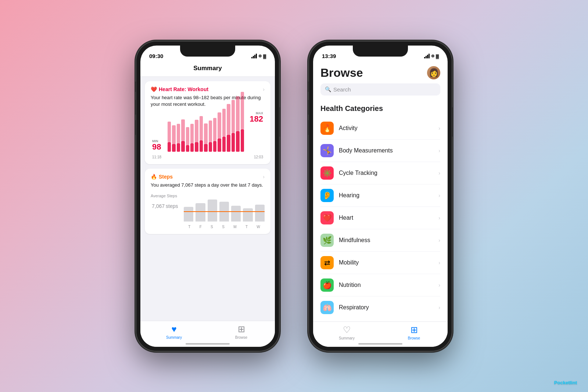  I want to click on heart-bars, so click(206, 133).